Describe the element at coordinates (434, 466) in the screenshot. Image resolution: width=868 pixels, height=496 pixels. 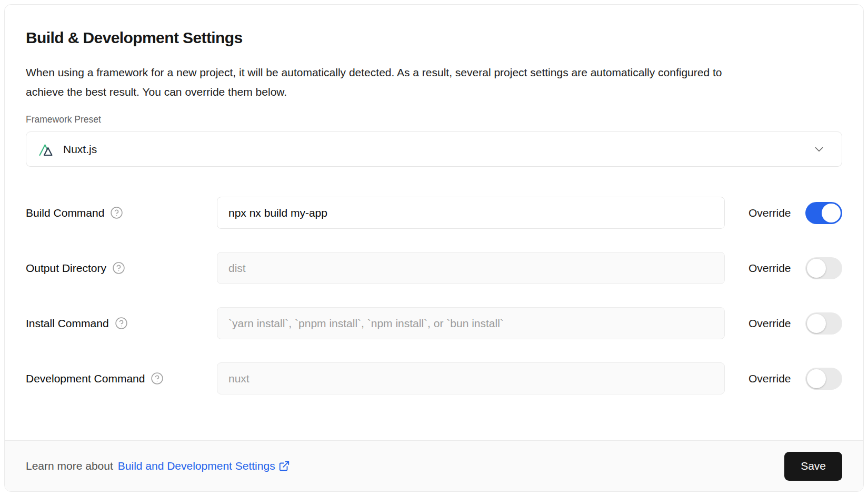
I see `card-footer: Learn more about Build and Development S…` at that location.